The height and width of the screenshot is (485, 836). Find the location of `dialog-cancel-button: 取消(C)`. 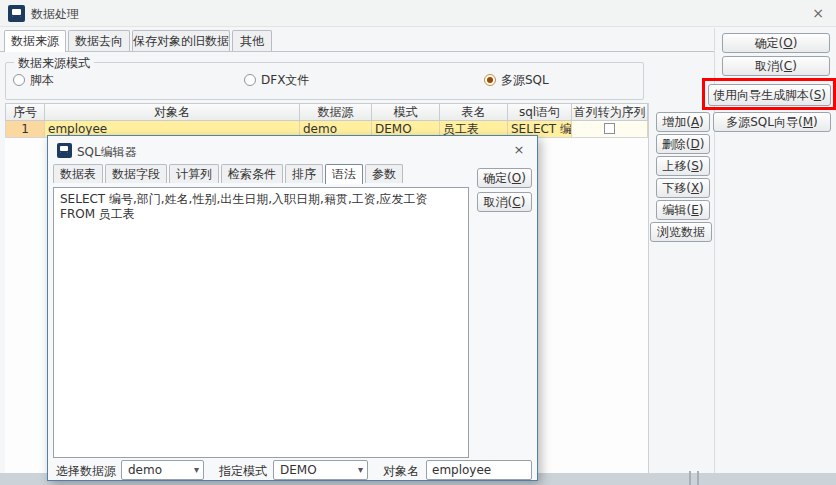

dialog-cancel-button: 取消(C) is located at coordinates (504, 202).